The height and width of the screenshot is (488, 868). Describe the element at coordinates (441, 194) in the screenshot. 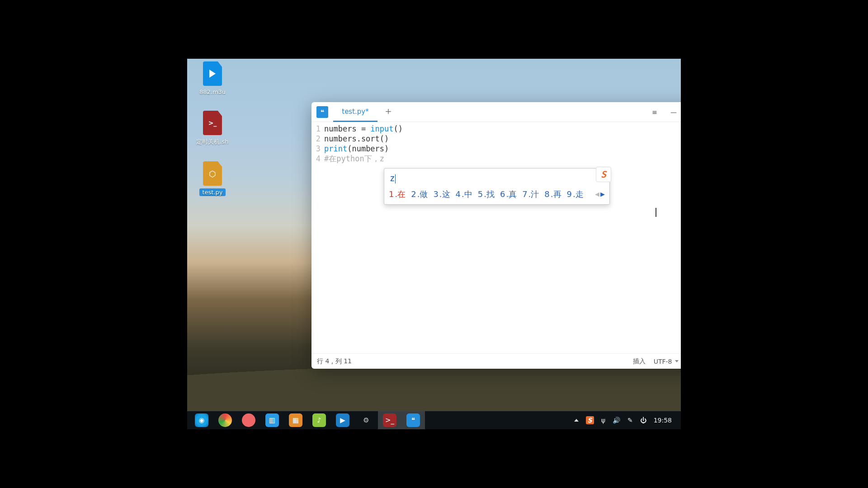

I see `ime-candidate: 3.这` at that location.